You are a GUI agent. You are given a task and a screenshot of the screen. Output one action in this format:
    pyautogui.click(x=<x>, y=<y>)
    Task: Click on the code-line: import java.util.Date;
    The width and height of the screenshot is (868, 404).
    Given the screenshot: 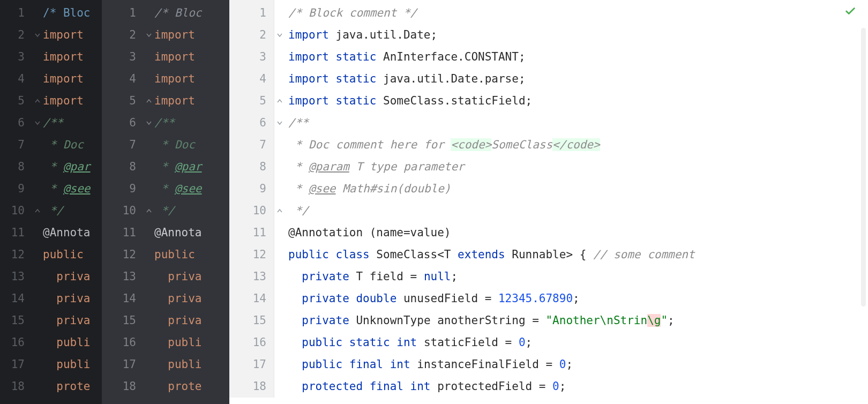 What is the action you would take?
    pyautogui.click(x=492, y=35)
    